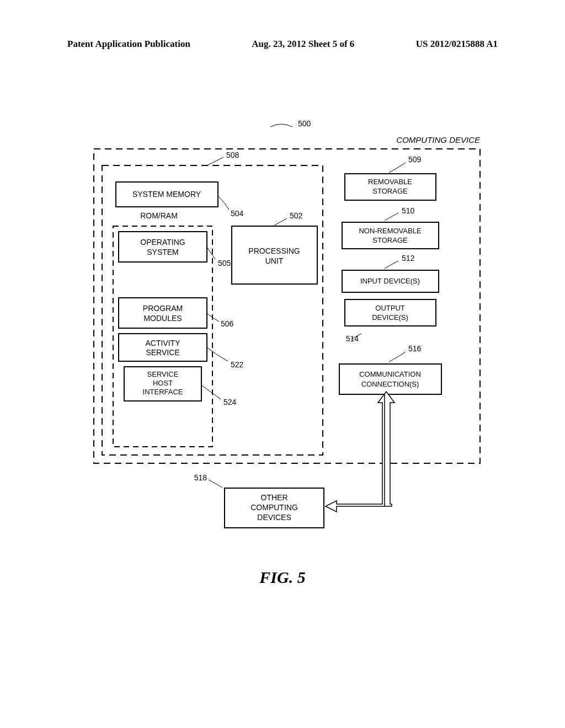  What do you see at coordinates (274, 517) in the screenshot?
I see `other-l3: DEVICES` at bounding box center [274, 517].